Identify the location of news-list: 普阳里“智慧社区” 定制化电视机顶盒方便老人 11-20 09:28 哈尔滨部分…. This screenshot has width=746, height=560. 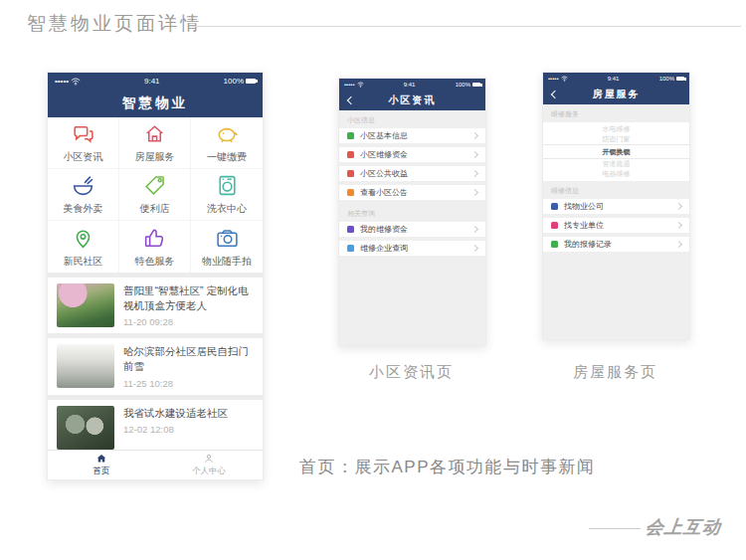
(155, 361).